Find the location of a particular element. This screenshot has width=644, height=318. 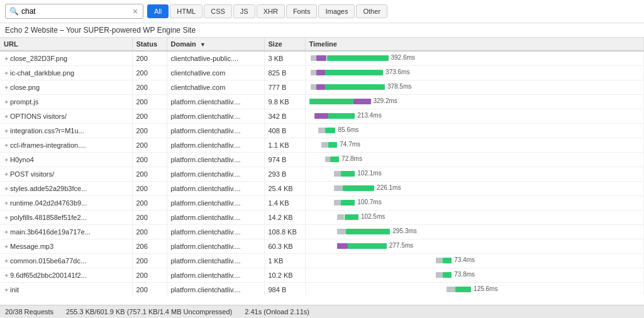

table-row: ✦runtime.042d2d4763b9...200platform.clie… is located at coordinates (322, 204).